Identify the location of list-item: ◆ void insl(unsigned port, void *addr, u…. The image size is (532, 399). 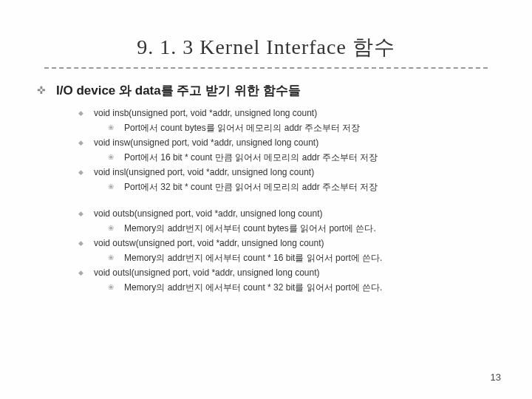
(287, 172).